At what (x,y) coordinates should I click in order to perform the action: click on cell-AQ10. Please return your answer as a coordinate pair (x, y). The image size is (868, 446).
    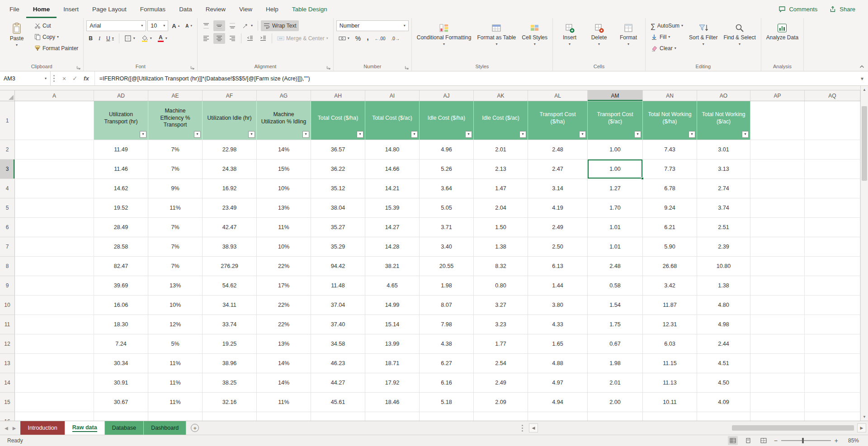
    Looking at the image, I should click on (833, 305).